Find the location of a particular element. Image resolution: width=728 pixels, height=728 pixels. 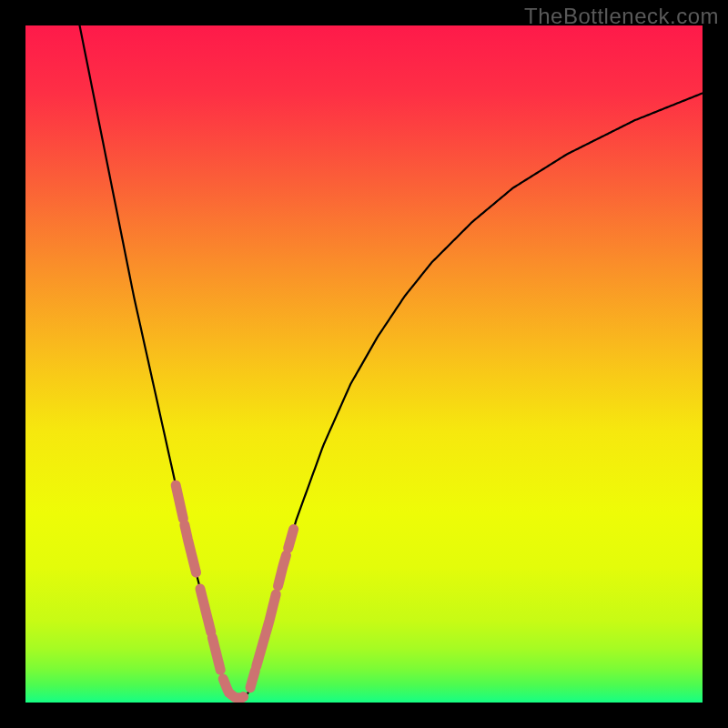

watermark-text: TheBottleneck.com is located at coordinates (622, 16).